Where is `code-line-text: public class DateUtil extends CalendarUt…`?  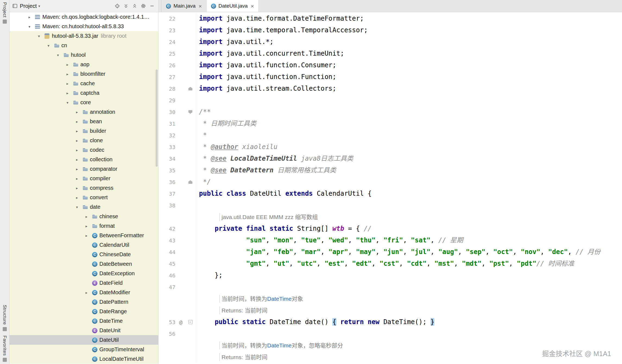 code-line-text: public class DateUtil extends CalendarUt… is located at coordinates (409, 194).